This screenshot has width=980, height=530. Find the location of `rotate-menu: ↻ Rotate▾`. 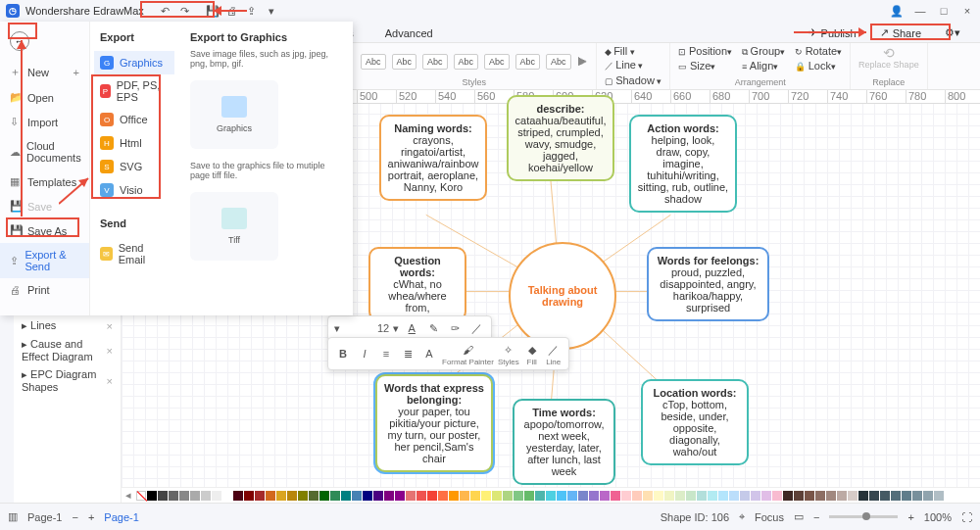

rotate-menu: ↻ Rotate▾ is located at coordinates (818, 51).